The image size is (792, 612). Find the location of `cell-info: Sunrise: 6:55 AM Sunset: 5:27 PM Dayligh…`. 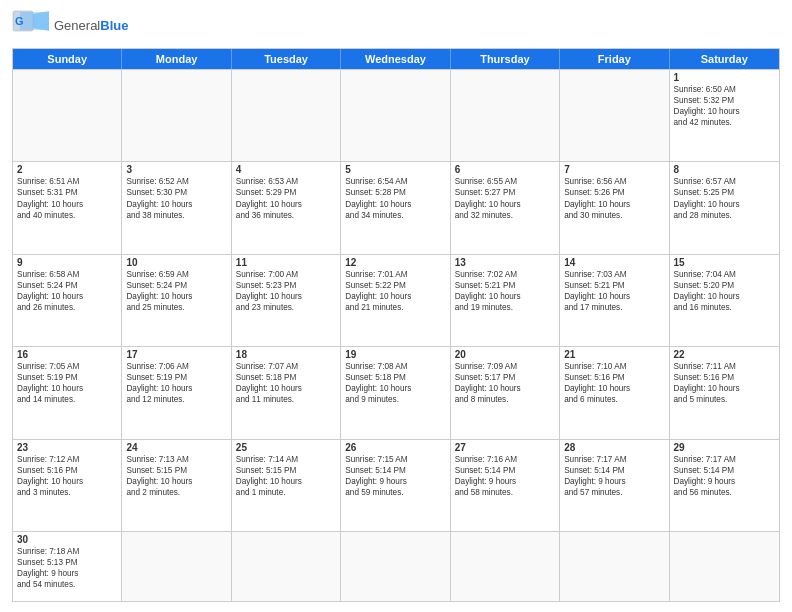

cell-info: Sunrise: 6:55 AM Sunset: 5:27 PM Dayligh… is located at coordinates (505, 198).